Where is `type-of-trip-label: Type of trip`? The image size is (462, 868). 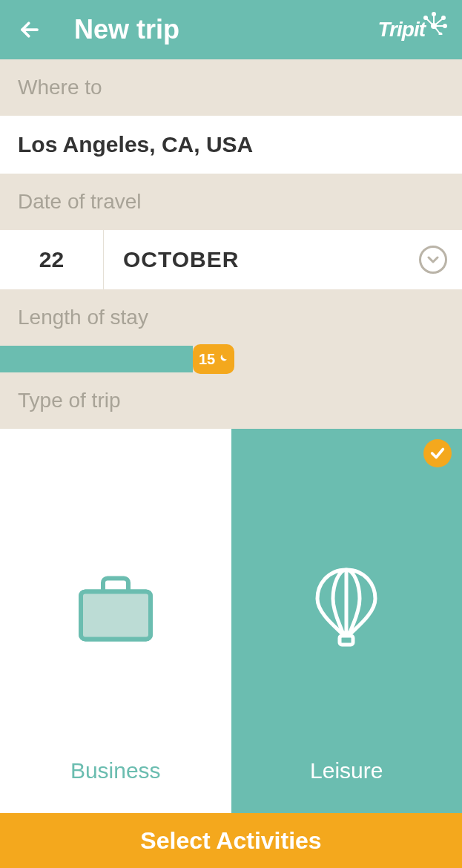
type-of-trip-label: Type of trip is located at coordinates (231, 401).